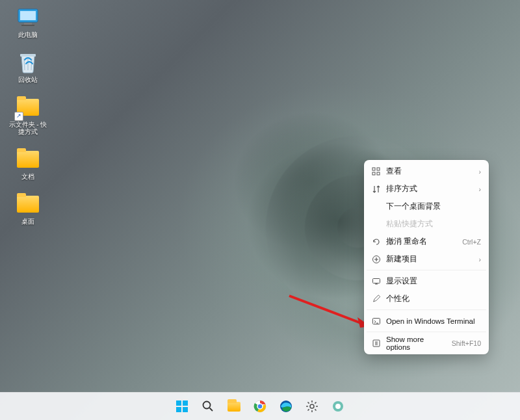  What do you see at coordinates (426, 242) in the screenshot?
I see `menu-item-undo: 撤消 重命名 Ctrl+Z` at bounding box center [426, 242].